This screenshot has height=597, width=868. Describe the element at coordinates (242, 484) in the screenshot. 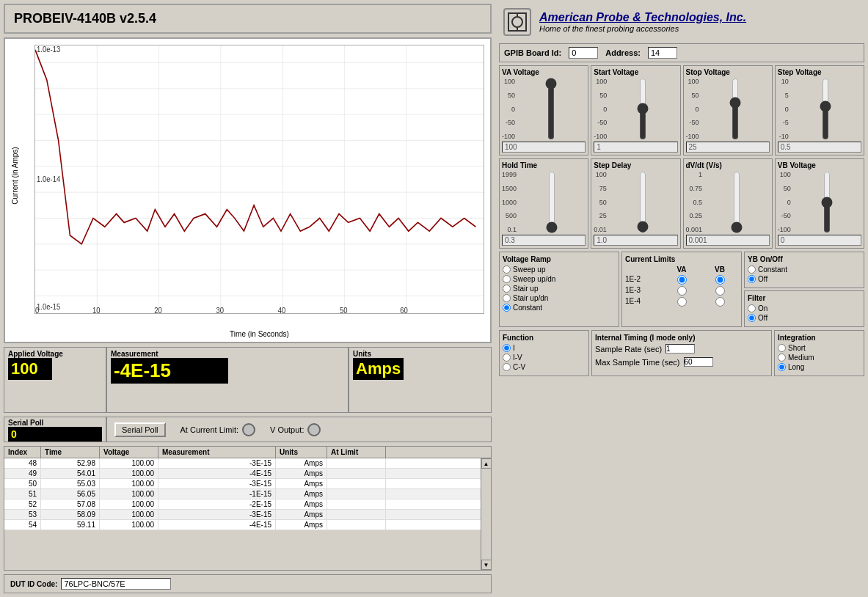

I see `table-row: 50 55.03 100.00 -3E-15 Amps` at that location.